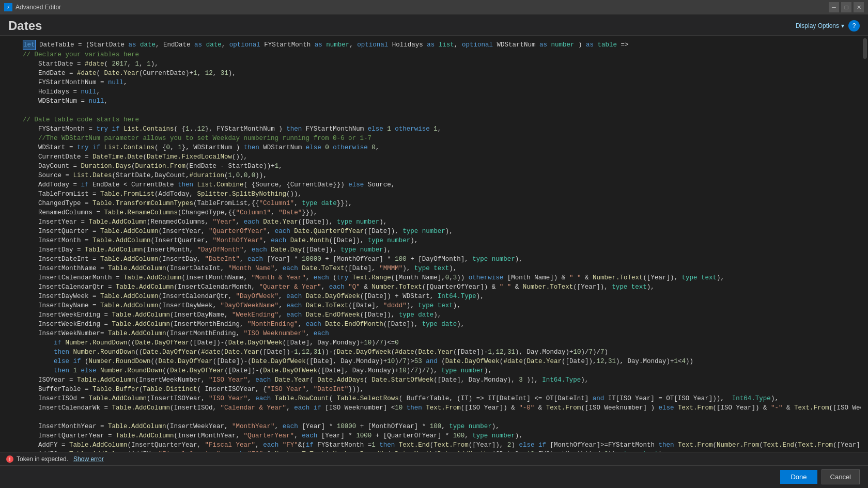  I want to click on header-right: Display Options ▾ ?, so click(828, 26).